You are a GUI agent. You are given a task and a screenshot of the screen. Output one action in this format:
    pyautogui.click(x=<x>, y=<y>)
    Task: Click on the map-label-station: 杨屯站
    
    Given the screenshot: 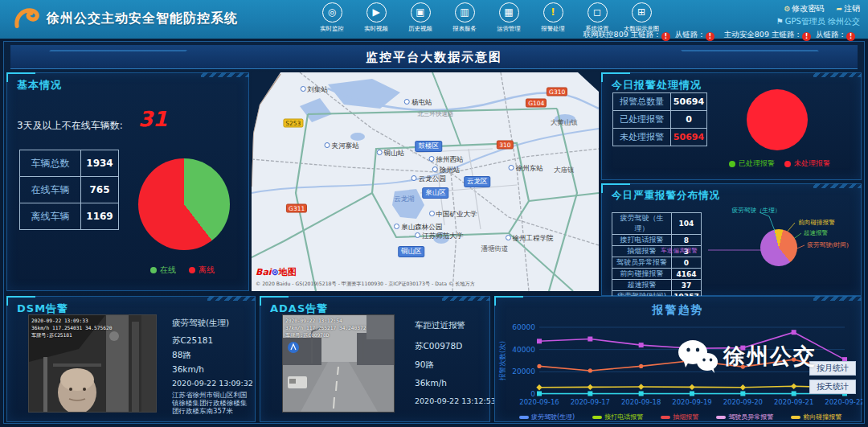 What is the action you would take?
    pyautogui.click(x=418, y=103)
    